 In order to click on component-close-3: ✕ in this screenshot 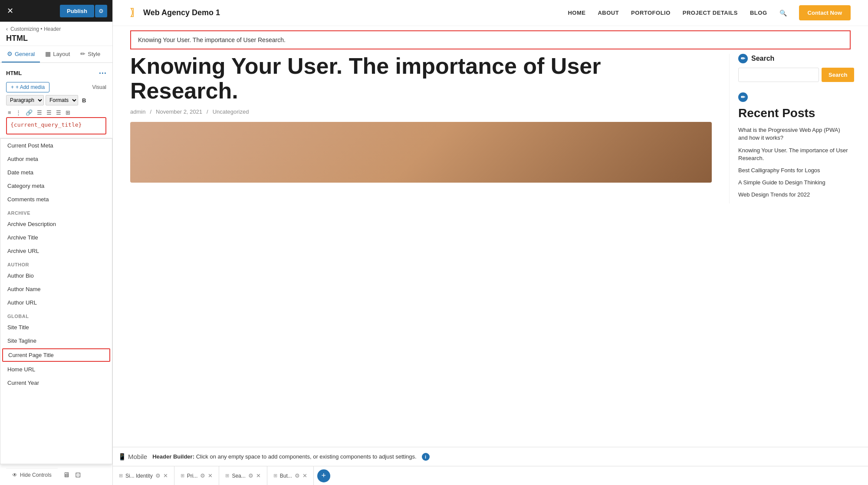, I will do `click(259, 475)`.